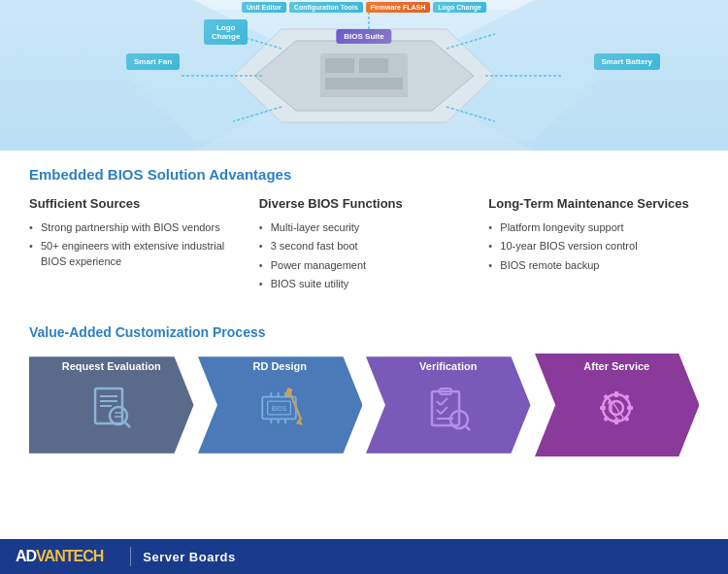  I want to click on sufficient-sources-col: Sufficient Sources Strong partnership wi…, so click(144, 246).